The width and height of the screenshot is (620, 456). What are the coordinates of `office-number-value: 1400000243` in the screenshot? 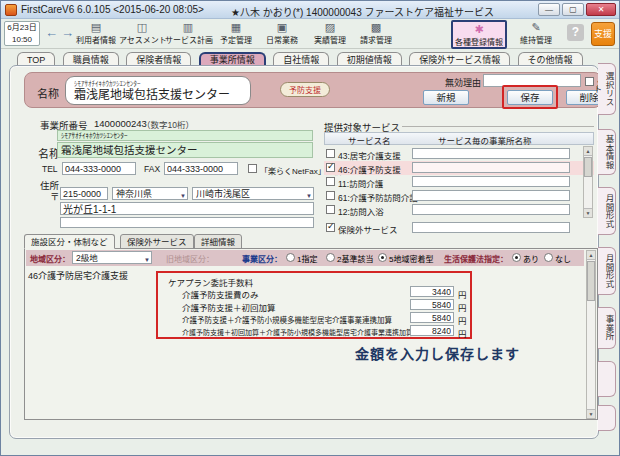 It's located at (120, 124).